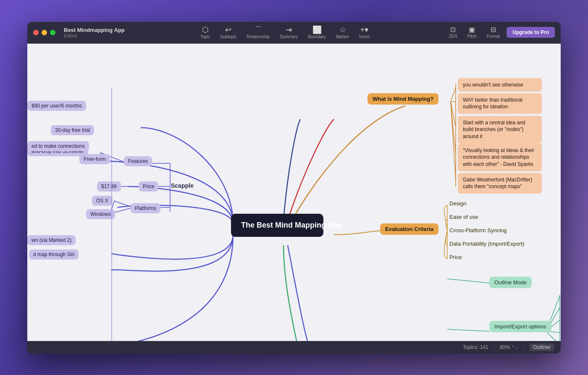  What do you see at coordinates (343, 33) in the screenshot?
I see `toolbar-marker: ☆ Marker` at bounding box center [343, 33].